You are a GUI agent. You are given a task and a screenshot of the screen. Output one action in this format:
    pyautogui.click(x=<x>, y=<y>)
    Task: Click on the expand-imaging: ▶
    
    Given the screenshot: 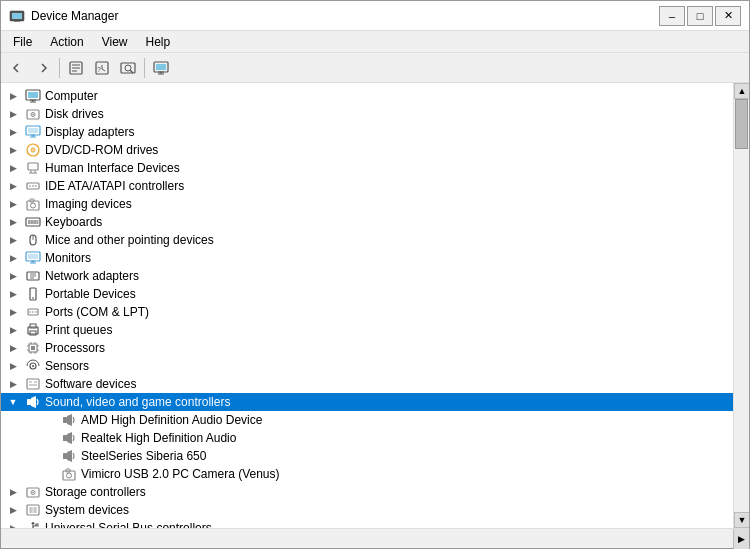 What is the action you would take?
    pyautogui.click(x=13, y=204)
    